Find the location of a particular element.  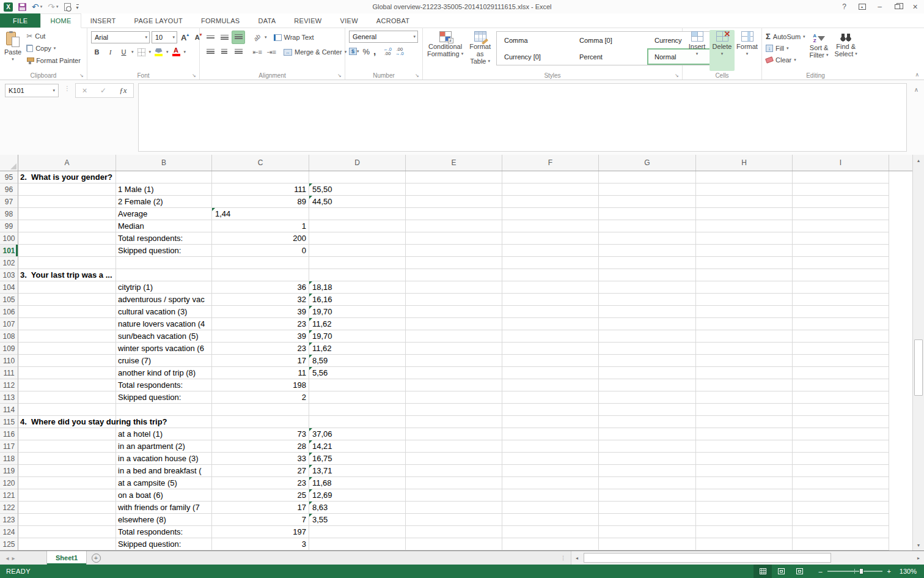

row-header-124: 124 is located at coordinates (9, 532).